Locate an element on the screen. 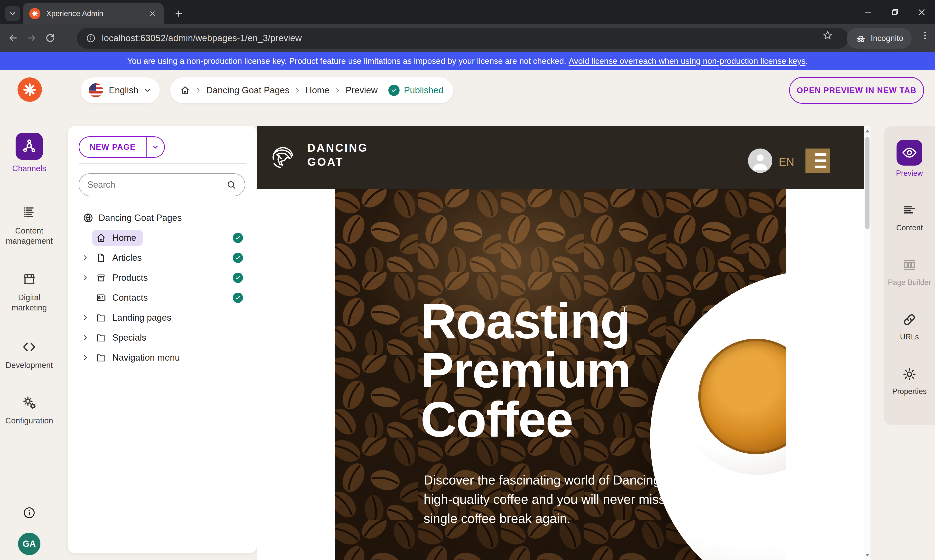 This screenshot has height=560, width=935. hero-title-line: Roasting is located at coordinates (525, 321).